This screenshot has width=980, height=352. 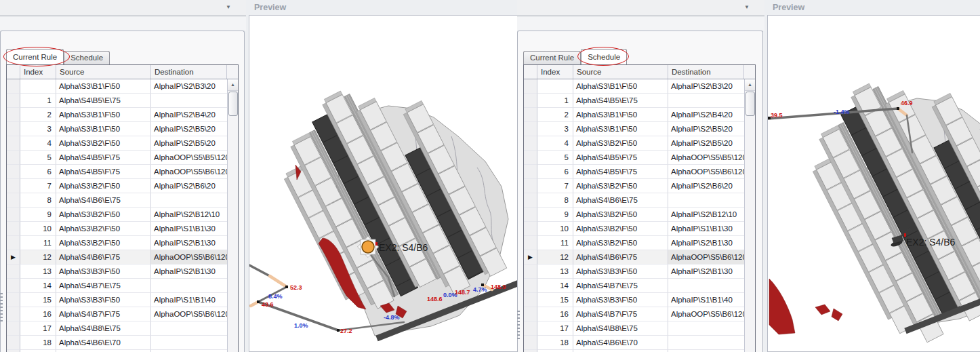 What do you see at coordinates (38, 286) in the screenshot?
I see `row-index: 14` at bounding box center [38, 286].